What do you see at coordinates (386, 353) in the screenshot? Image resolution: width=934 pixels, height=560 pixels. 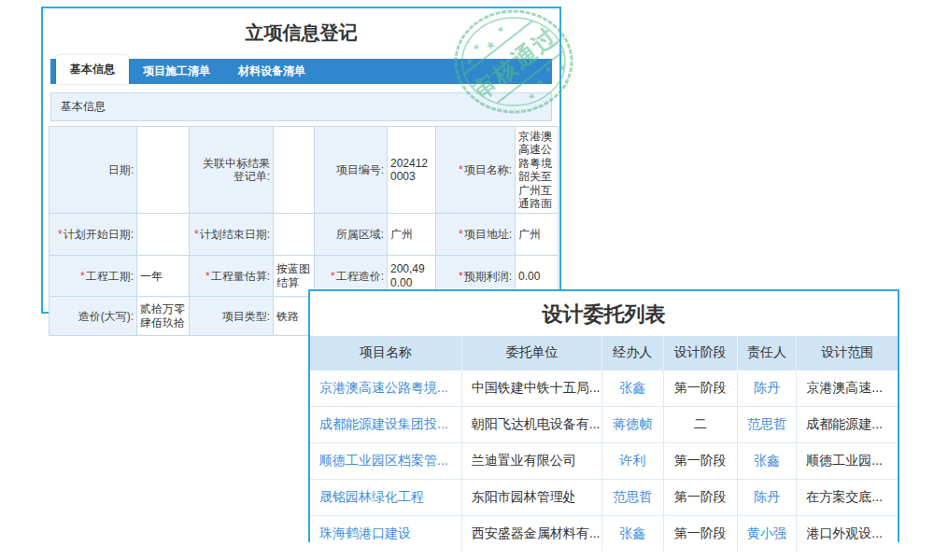 I see `column-header-project-name: 项目名称` at bounding box center [386, 353].